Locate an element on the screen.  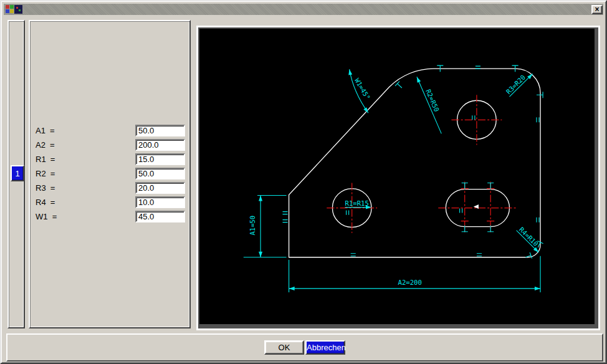
hole-top-right is located at coordinates (477, 120).